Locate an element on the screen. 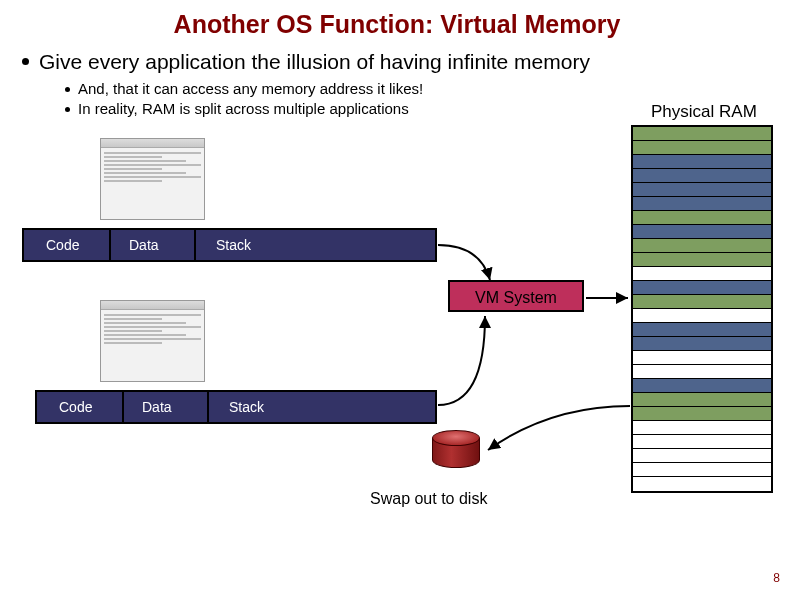 The width and height of the screenshot is (794, 595). physical-ram-column is located at coordinates (702, 309).